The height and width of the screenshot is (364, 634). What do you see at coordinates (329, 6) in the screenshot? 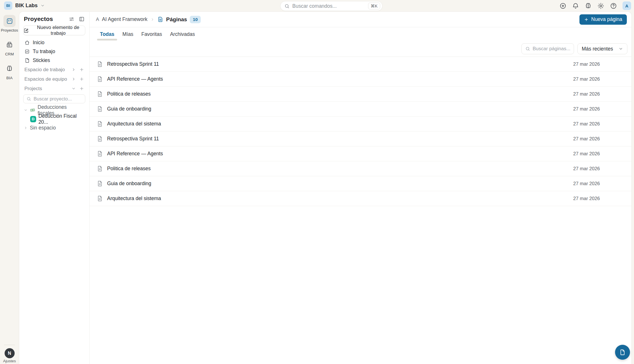
I see `global-search-input` at bounding box center [329, 6].